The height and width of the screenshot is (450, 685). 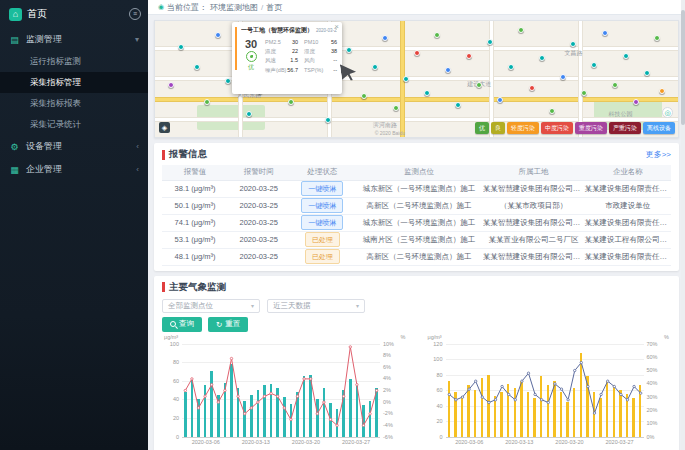 I want to click on y-axis-tick: 20, so click(x=439, y=421).